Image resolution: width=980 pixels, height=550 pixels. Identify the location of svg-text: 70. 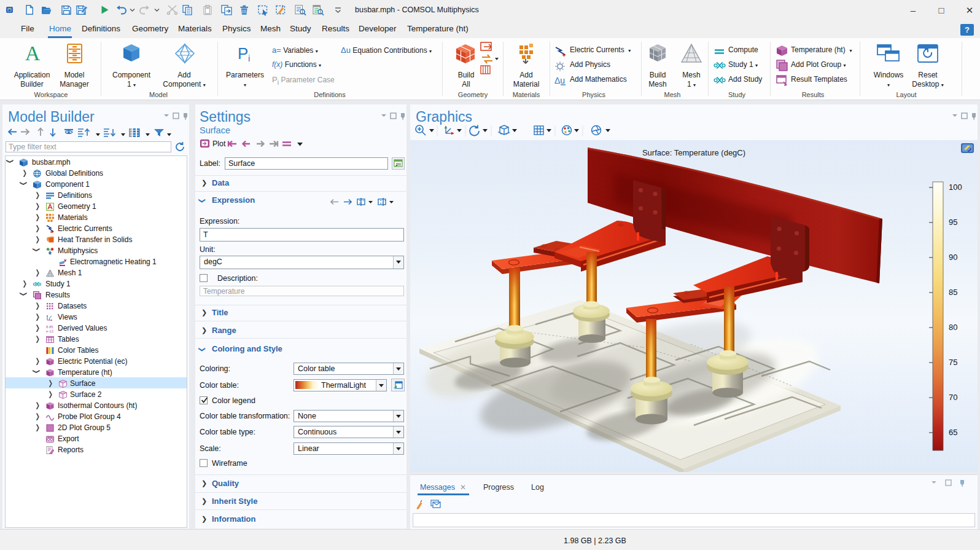
(953, 397).